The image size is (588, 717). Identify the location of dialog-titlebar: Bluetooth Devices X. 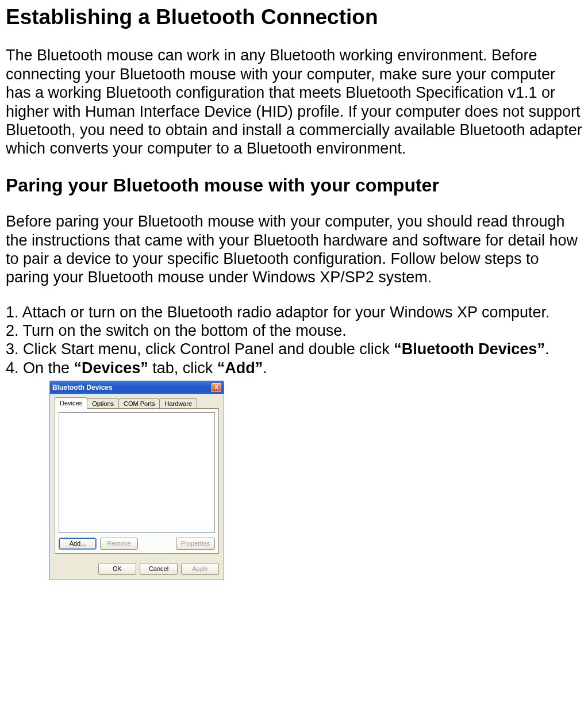
(137, 388).